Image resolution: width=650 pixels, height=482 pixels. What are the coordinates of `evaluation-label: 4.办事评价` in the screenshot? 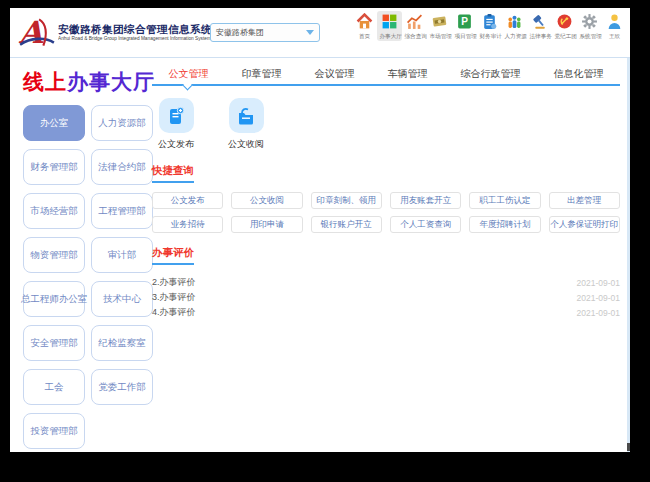 It's located at (174, 312).